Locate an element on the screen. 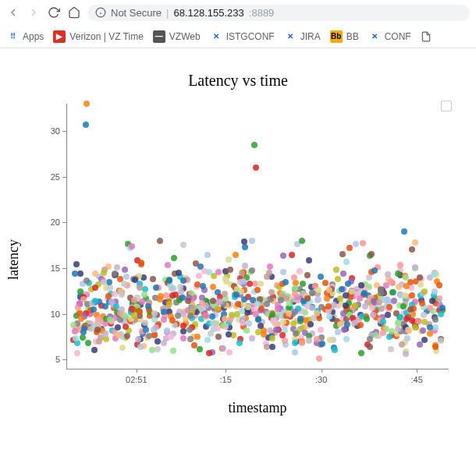 This screenshot has width=476, height=449. forward-button is located at coordinates (34, 12).